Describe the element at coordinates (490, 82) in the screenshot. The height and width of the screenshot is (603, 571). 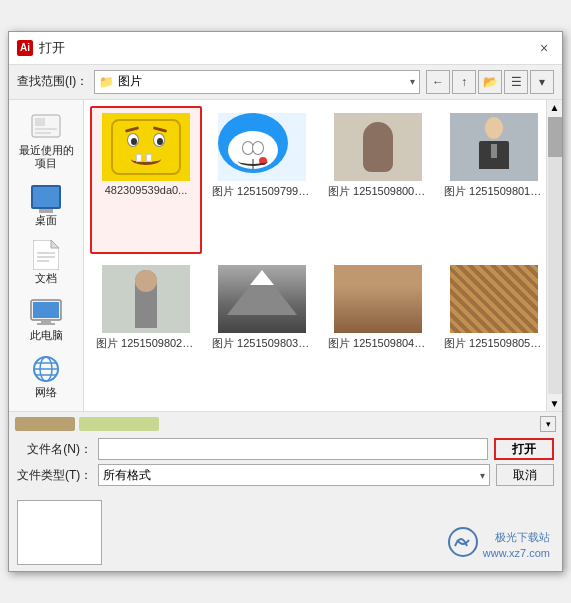
I see `new-folder-button: 📂` at that location.